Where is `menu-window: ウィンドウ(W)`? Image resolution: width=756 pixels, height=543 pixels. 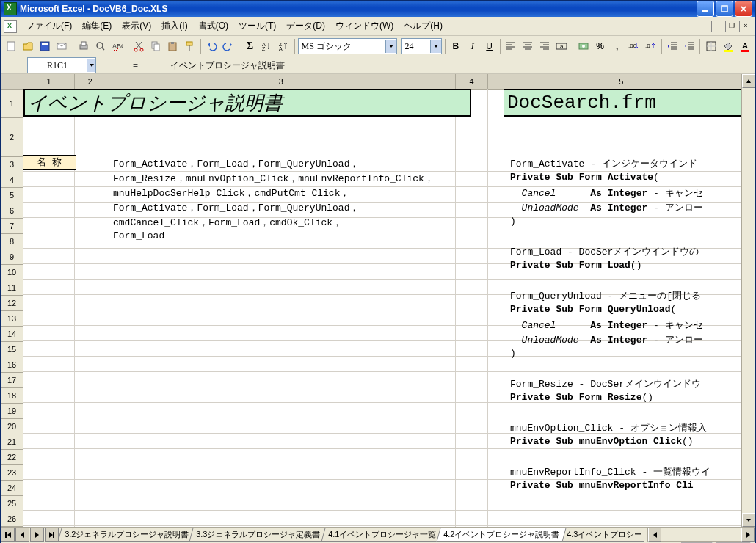 menu-window: ウィンドウ(W) is located at coordinates (364, 26).